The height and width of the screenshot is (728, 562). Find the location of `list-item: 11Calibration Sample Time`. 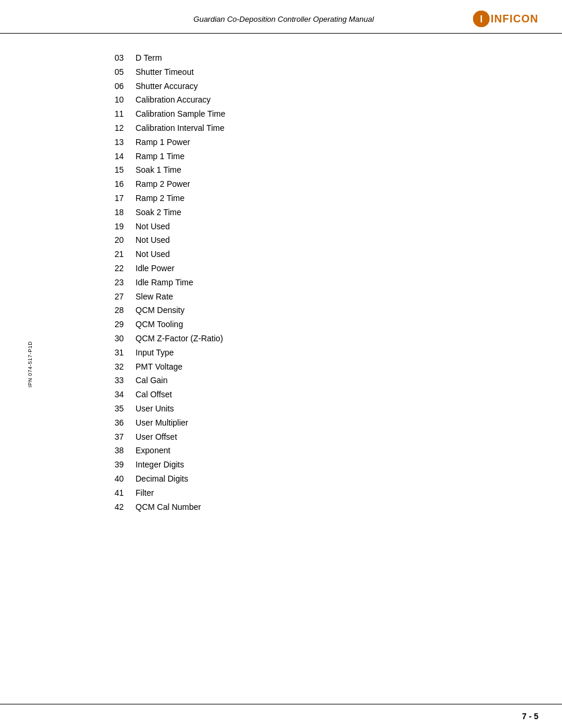

list-item: 11Calibration Sample Time is located at coordinates (322, 114).